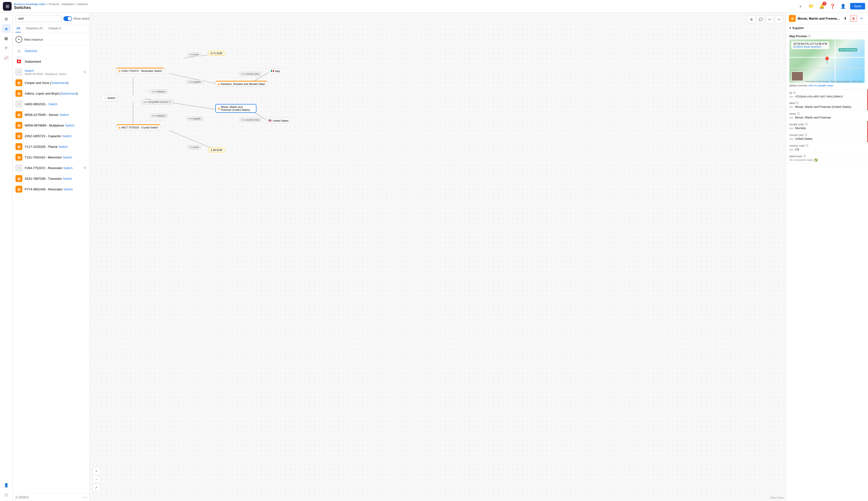  I want to click on m558-link: Switch, so click(64, 115).